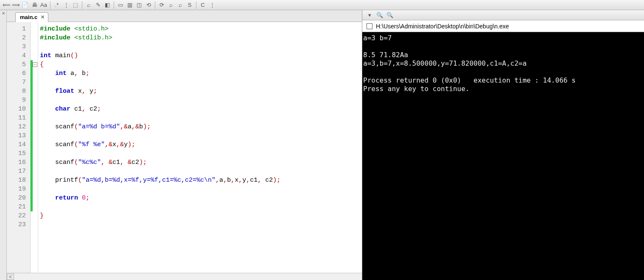 The width and height of the screenshot is (644, 280). What do you see at coordinates (19, 56) in the screenshot?
I see `line-number: 4` at bounding box center [19, 56].